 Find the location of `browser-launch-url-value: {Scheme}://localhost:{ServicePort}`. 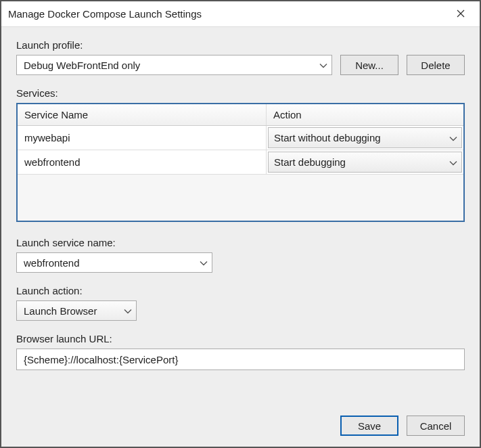

browser-launch-url-value: {Scheme}://localhost:{ServicePort} is located at coordinates (101, 360).